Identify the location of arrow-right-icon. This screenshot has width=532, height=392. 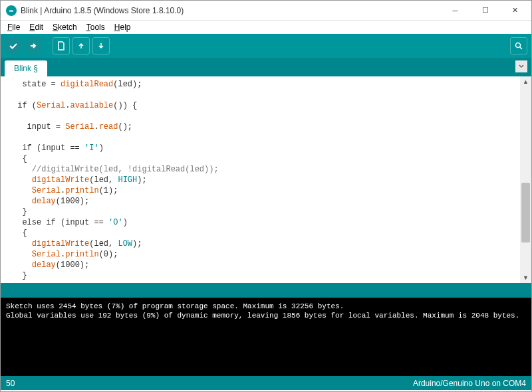
(33, 46).